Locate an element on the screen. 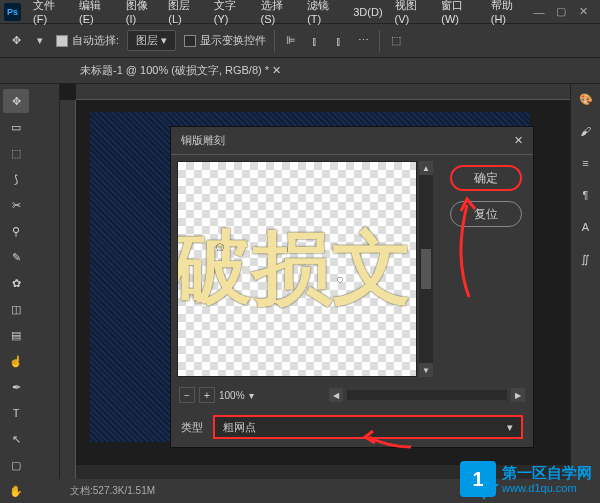  menu-view: 视图(V) is located at coordinates (412, 12).